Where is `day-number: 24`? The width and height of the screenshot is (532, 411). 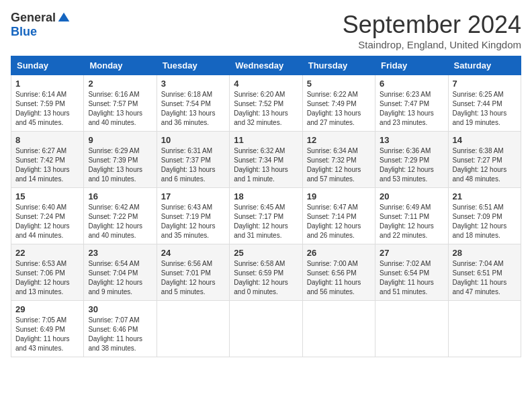
day-number: 24 is located at coordinates (193, 253).